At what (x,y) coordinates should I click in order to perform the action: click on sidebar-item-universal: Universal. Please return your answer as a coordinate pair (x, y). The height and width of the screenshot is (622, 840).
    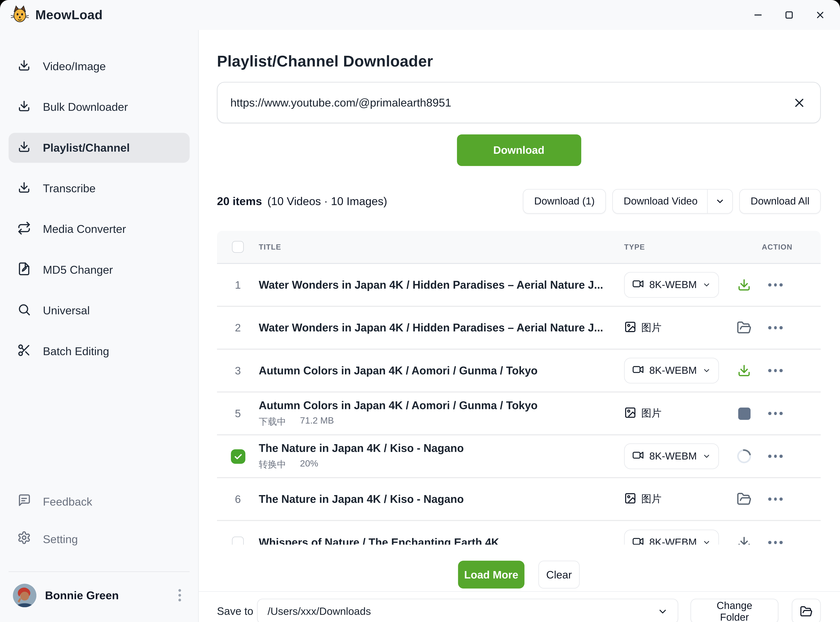
    Looking at the image, I should click on (99, 311).